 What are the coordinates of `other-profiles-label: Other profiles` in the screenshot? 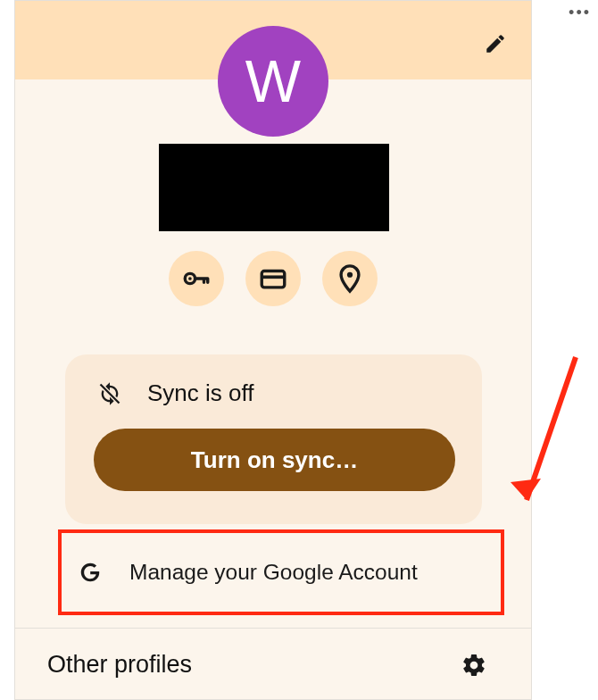 It's located at (120, 664).